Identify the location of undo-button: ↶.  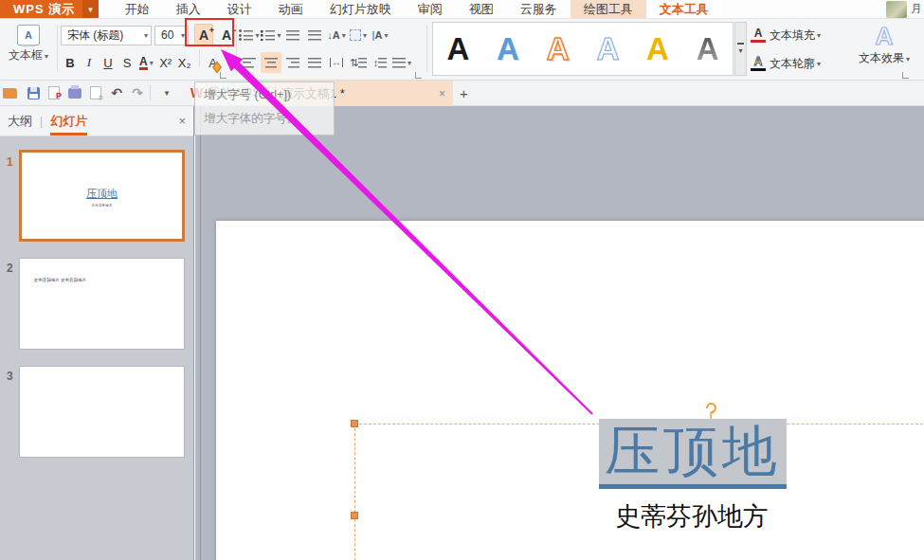
(117, 93).